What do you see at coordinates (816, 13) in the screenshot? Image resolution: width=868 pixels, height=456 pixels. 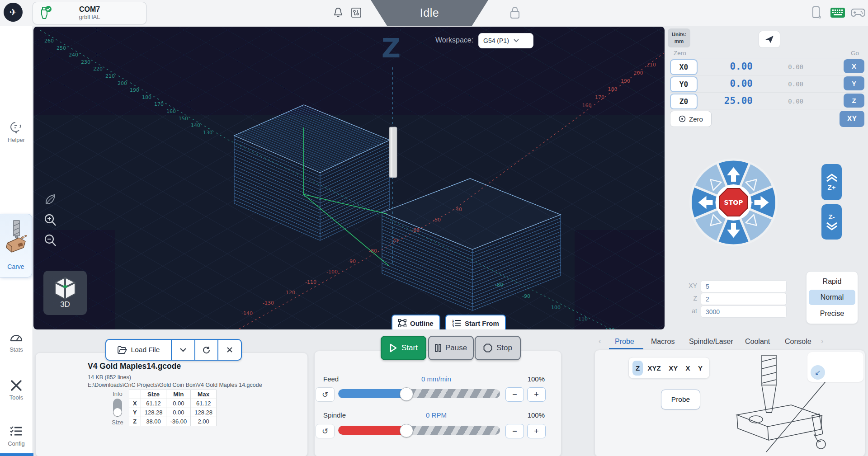 I see `mobile-remote-icon` at bounding box center [816, 13].